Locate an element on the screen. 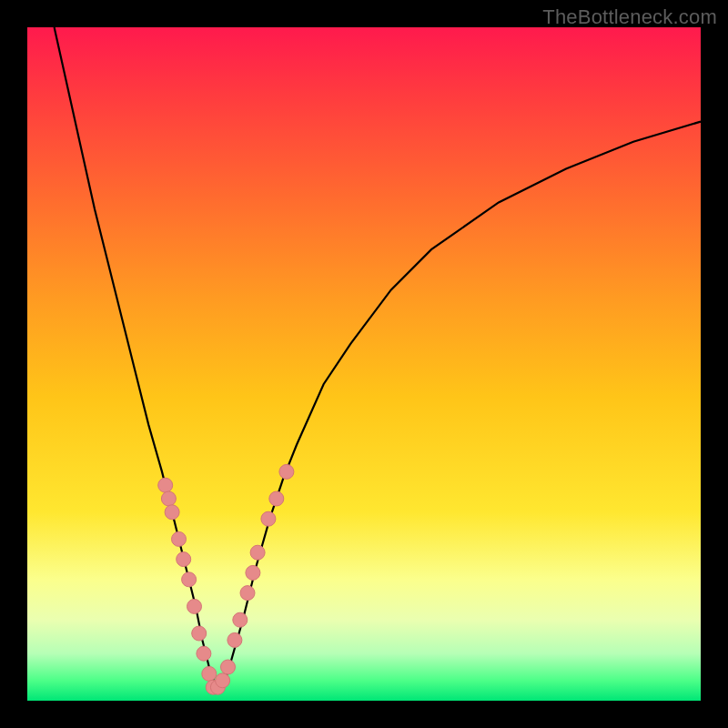  curve-markers is located at coordinates (226, 579).